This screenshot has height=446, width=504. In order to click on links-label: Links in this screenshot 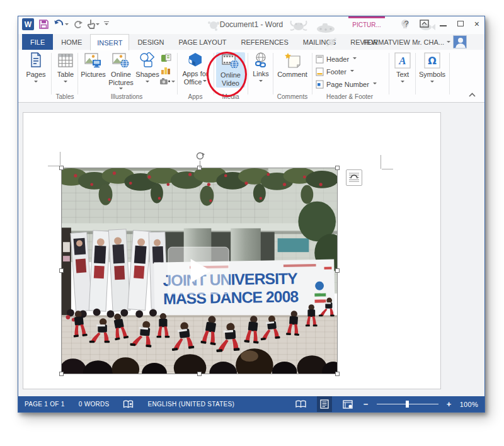, I will do `click(261, 74)`.